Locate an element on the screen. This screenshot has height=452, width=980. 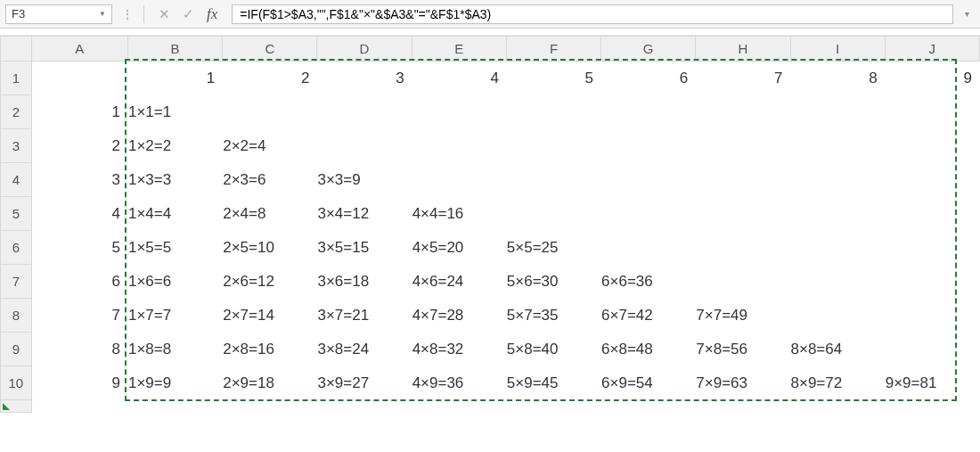
name-box: F3 ▼ is located at coordinates (59, 14).